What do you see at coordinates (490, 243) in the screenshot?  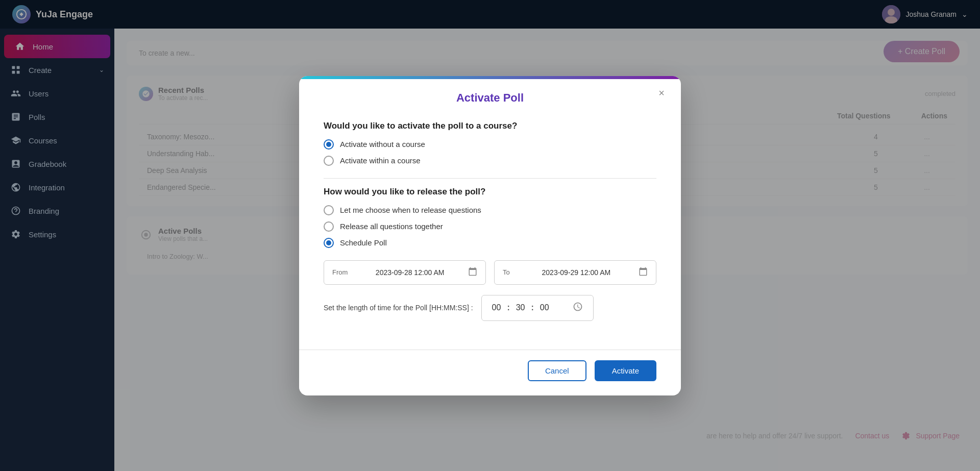 I see `schedule-poll-option: Schedule Poll` at bounding box center [490, 243].